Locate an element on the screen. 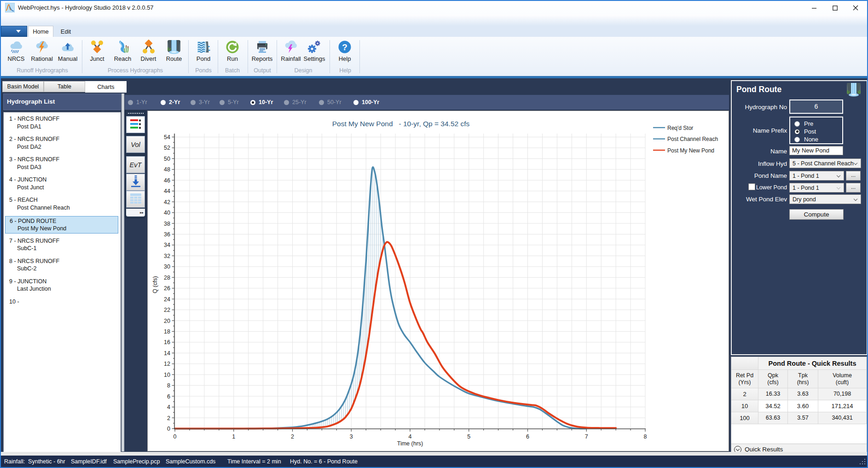  table-cell: 16.33 is located at coordinates (773, 394).